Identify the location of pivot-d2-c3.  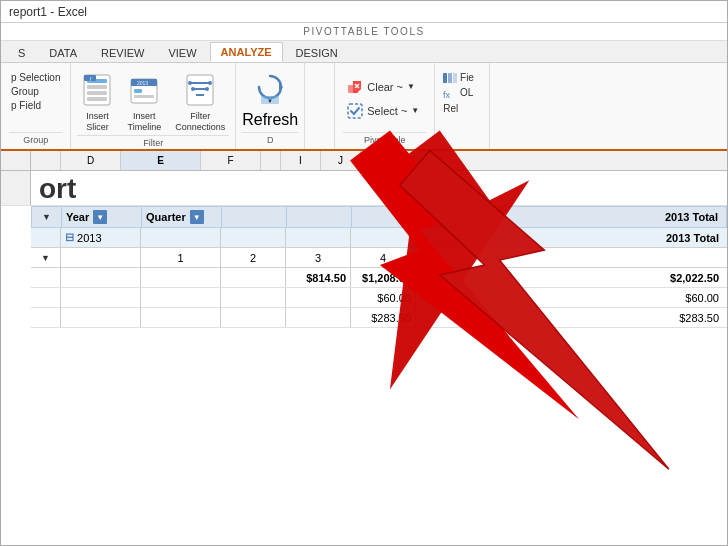
(181, 298).